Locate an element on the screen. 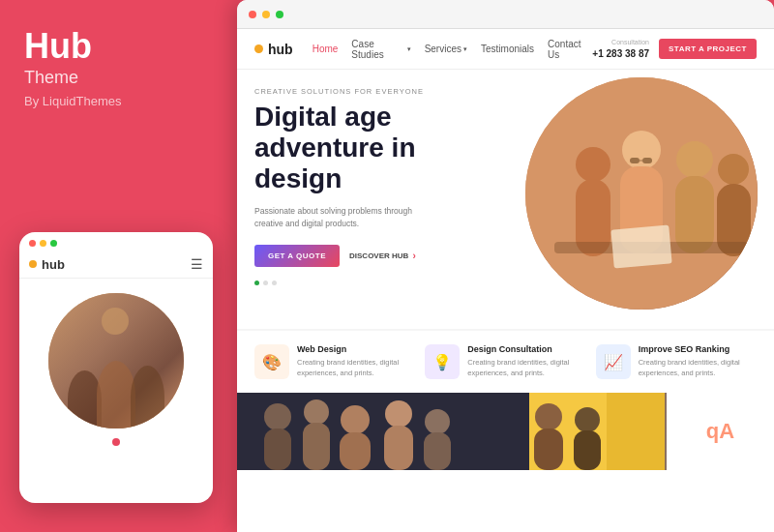  service-seo: 📈 Improve SEO Ranking Creating brand ide… is located at coordinates (676, 362).